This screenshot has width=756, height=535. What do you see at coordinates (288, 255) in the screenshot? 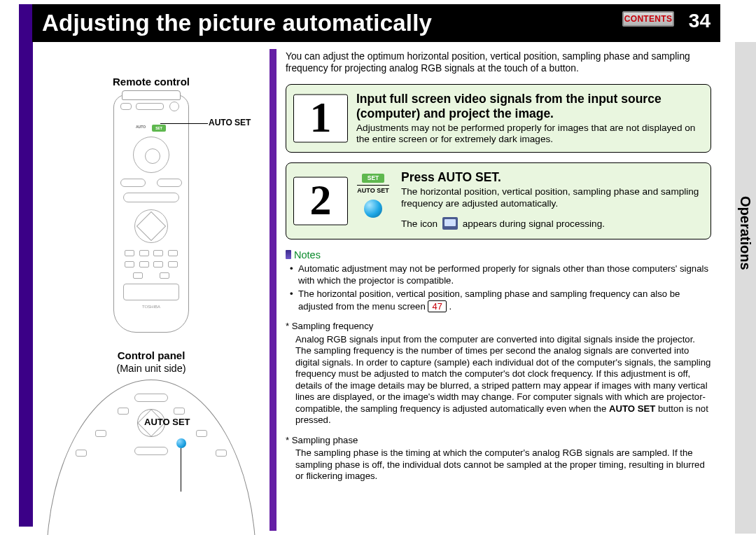
I see `notes-icon` at bounding box center [288, 255].